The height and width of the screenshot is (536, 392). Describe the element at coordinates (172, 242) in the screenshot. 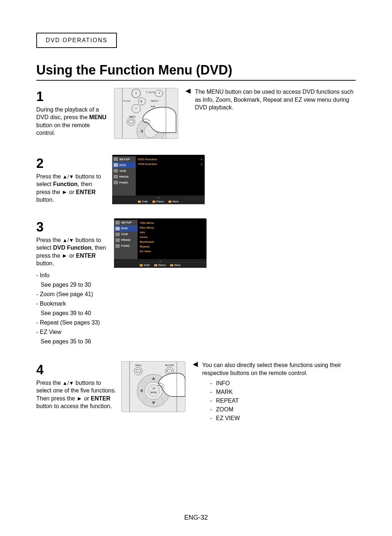

I see `osd-item: Bookmark` at that location.